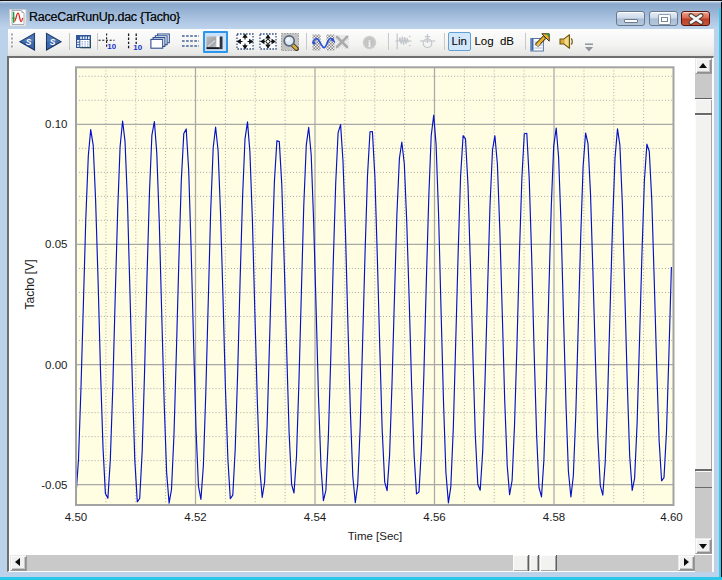  Describe the element at coordinates (54, 485) in the screenshot. I see `svg-text: -0.05` at that location.